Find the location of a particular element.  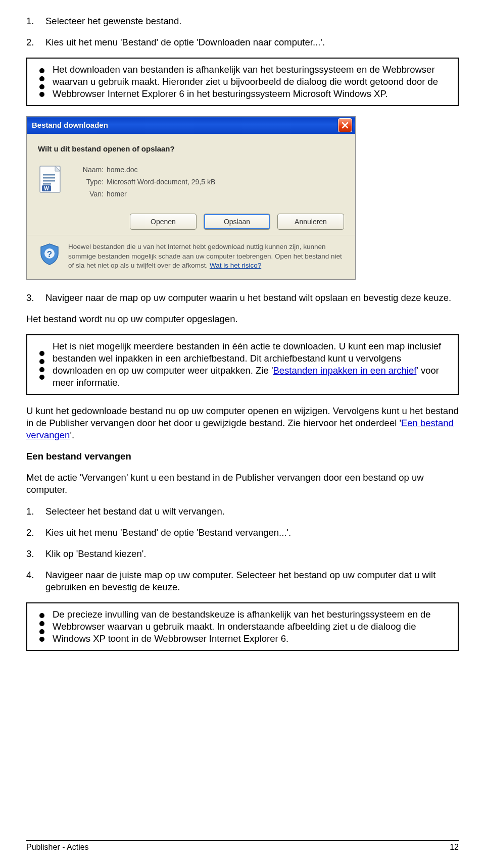

list-item: 4. Navigeer naar de juiste map op uw com… is located at coordinates (243, 581).